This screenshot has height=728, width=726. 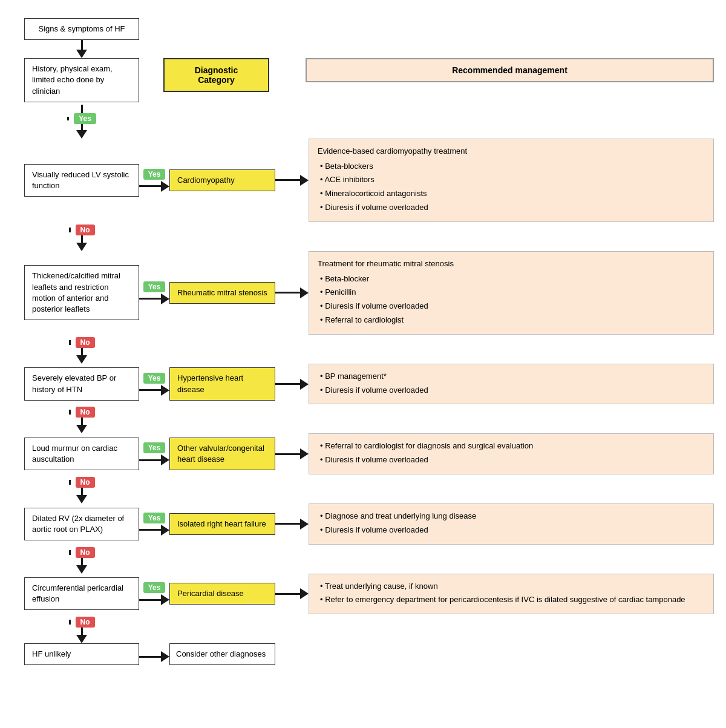 What do you see at coordinates (155, 174) in the screenshot?
I see `yes-badge-cm: Yes` at bounding box center [155, 174].